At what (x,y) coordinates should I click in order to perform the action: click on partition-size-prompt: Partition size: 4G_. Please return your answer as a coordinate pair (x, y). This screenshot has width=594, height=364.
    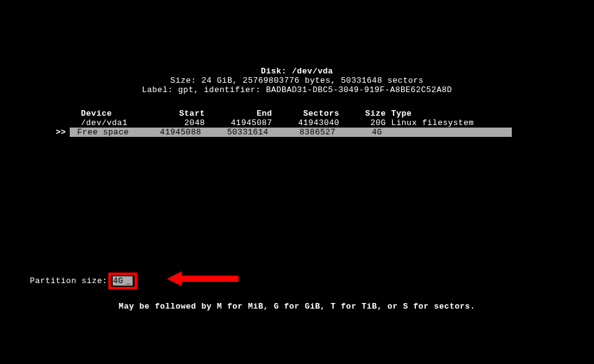
    Looking at the image, I should click on (83, 281).